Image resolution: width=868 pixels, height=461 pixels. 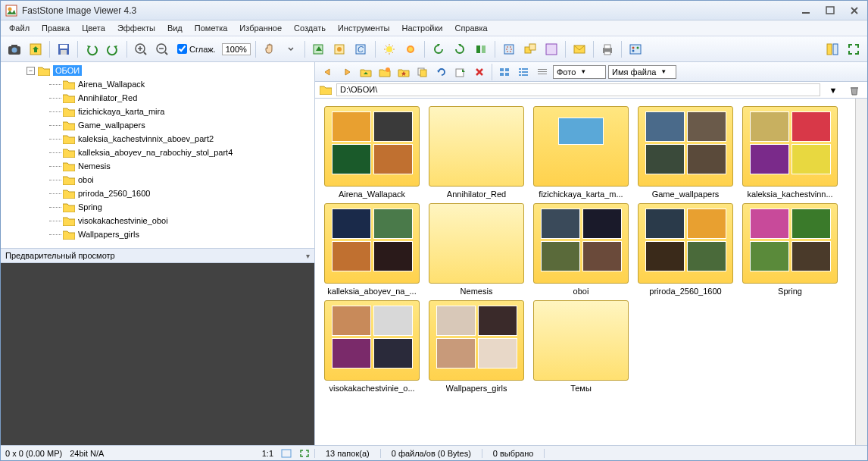 I want to click on menu-favorites: Избранное, so click(x=261, y=28).